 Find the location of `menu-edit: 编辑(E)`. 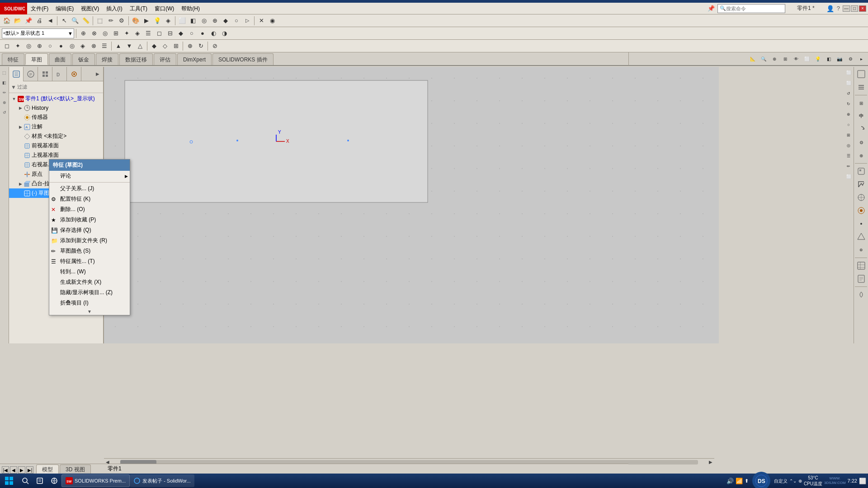

menu-edit: 编辑(E) is located at coordinates (65, 9).